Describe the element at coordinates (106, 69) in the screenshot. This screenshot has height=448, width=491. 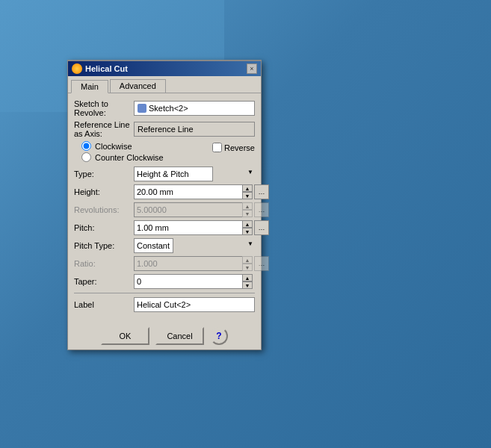
I see `dialog-title: Helical Cut` at that location.